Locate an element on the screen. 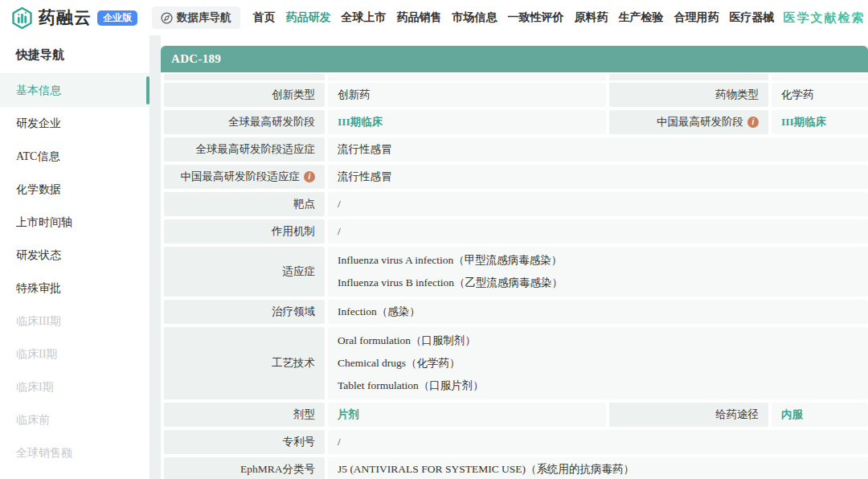 The height and width of the screenshot is (479, 868). database-nav-button: 数据库导航 is located at coordinates (196, 18).